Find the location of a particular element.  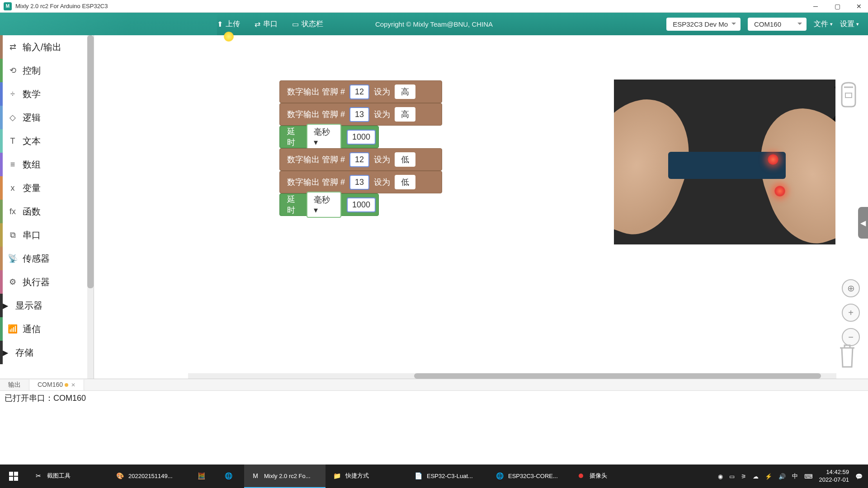

wifi-icon: ⚞ is located at coordinates (744, 476).